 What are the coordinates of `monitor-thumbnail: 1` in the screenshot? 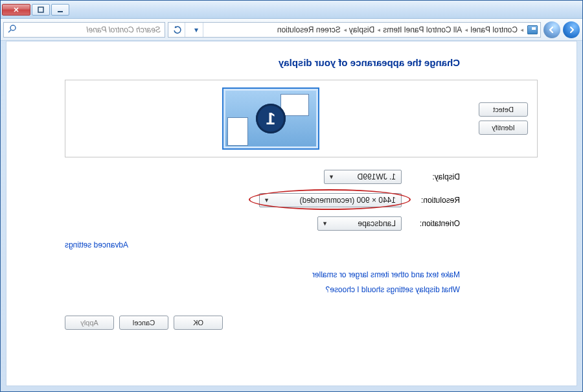 It's located at (271, 119).